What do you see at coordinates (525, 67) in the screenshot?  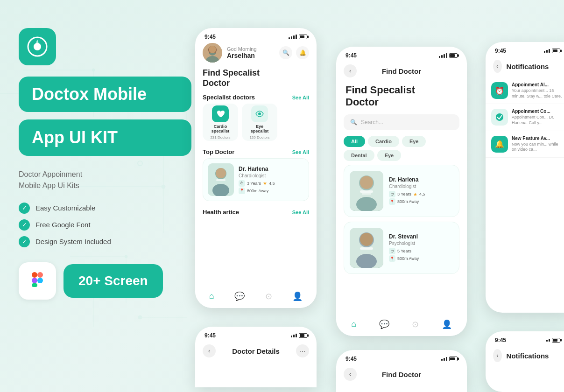 I see `phone3-header: ‹ Notifications` at bounding box center [525, 67].